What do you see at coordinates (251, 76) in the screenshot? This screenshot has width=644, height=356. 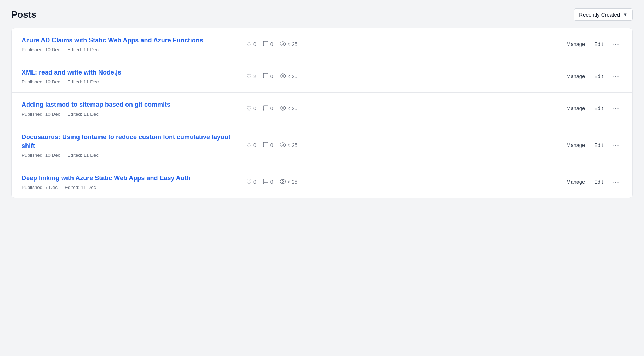 I see `likes-stat: ♡ 2` at bounding box center [251, 76].